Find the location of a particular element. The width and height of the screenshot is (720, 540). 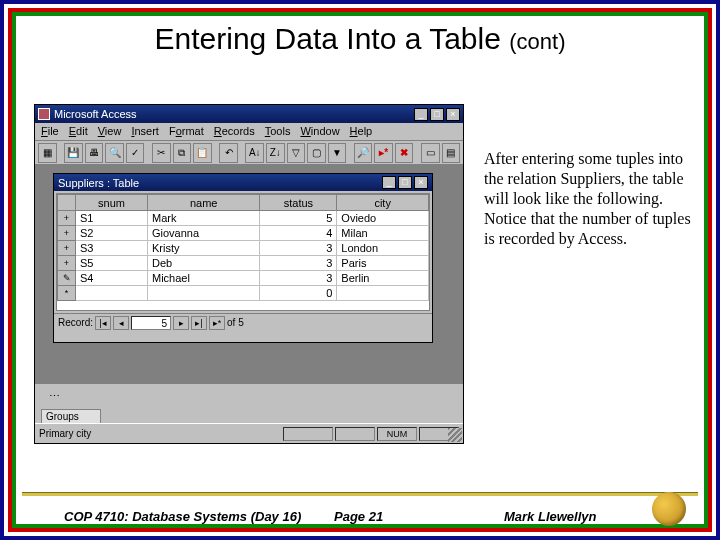

cell-city: Milan is located at coordinates (383, 234).